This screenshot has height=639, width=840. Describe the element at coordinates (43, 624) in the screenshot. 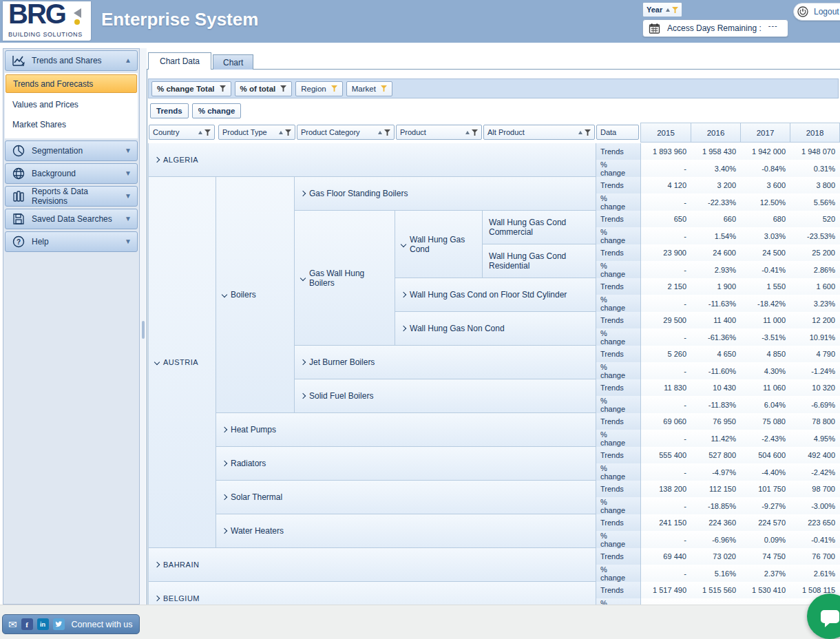

I see `linkedin-icon: in` at that location.